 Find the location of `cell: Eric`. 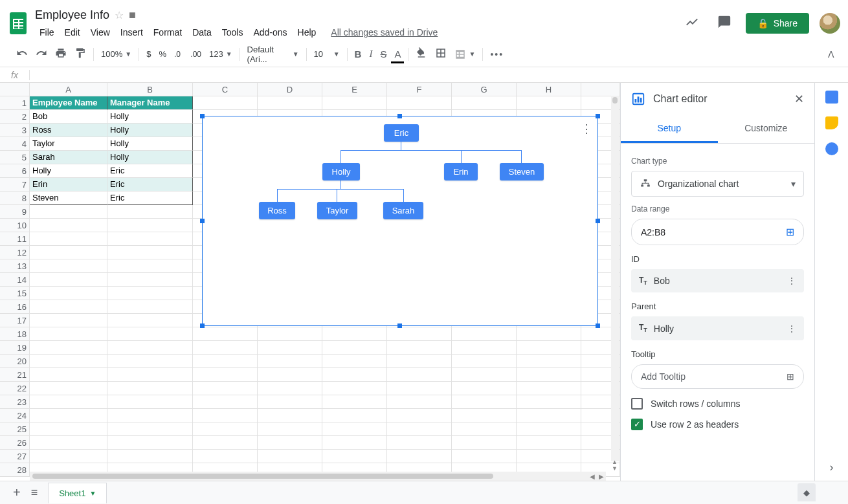

cell: Eric is located at coordinates (150, 185).